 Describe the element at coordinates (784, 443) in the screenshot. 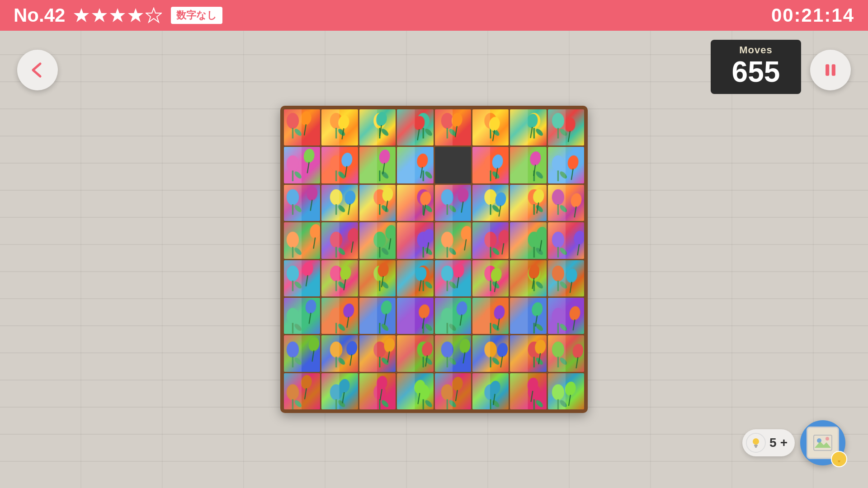

I see `hint-plus: +` at that location.